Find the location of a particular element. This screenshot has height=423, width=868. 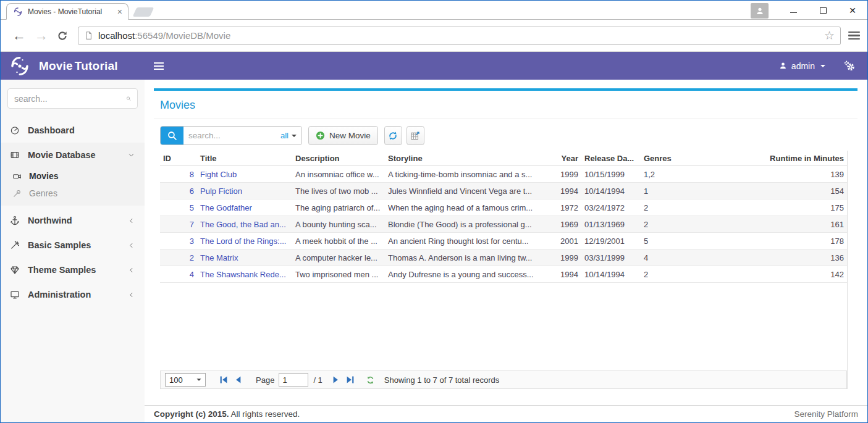

footer: Copyright (c) 2015. All rights reserved.… is located at coordinates (506, 414).